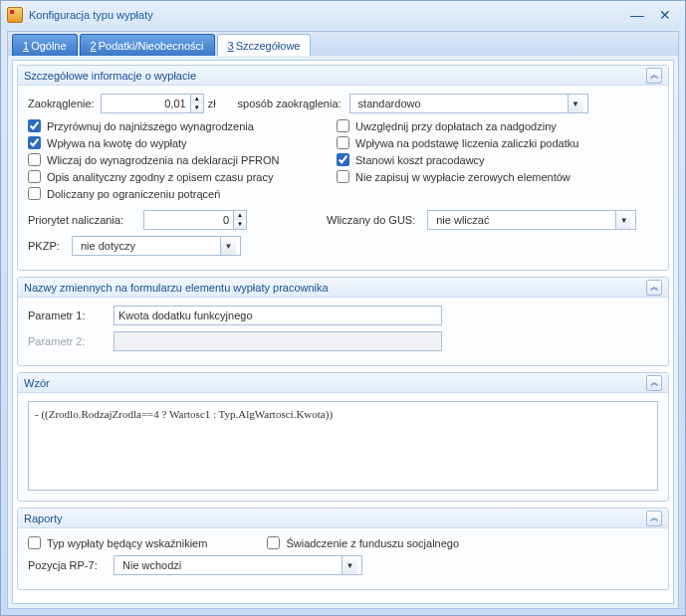 This screenshot has height=616, width=686. I want to click on chk-after-deductions: Doliczany po ograniczeniu potrąceń, so click(177, 193).